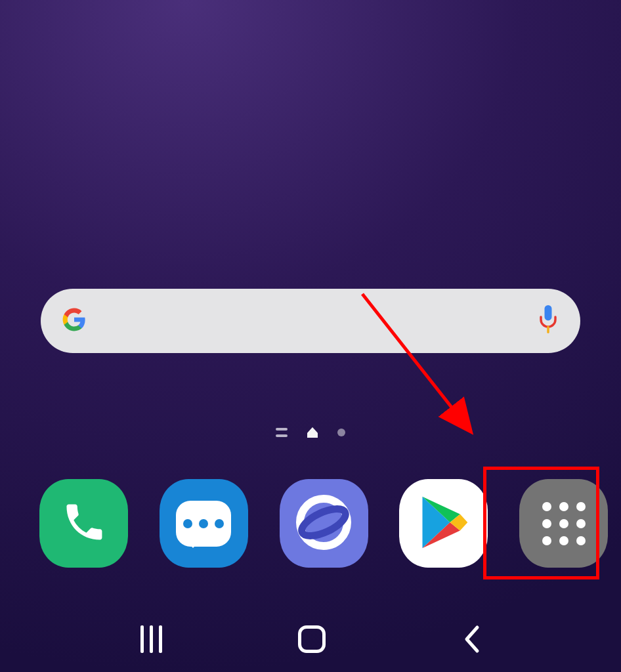  What do you see at coordinates (341, 432) in the screenshot?
I see `page-2-indicator-icon` at bounding box center [341, 432].